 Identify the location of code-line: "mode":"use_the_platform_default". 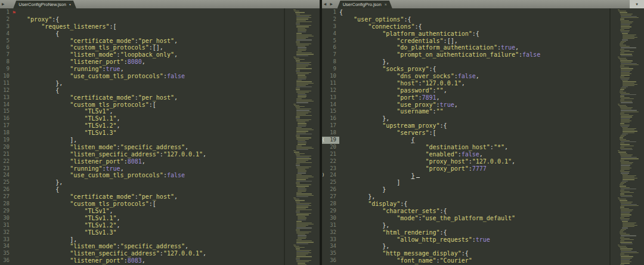
(478, 218).